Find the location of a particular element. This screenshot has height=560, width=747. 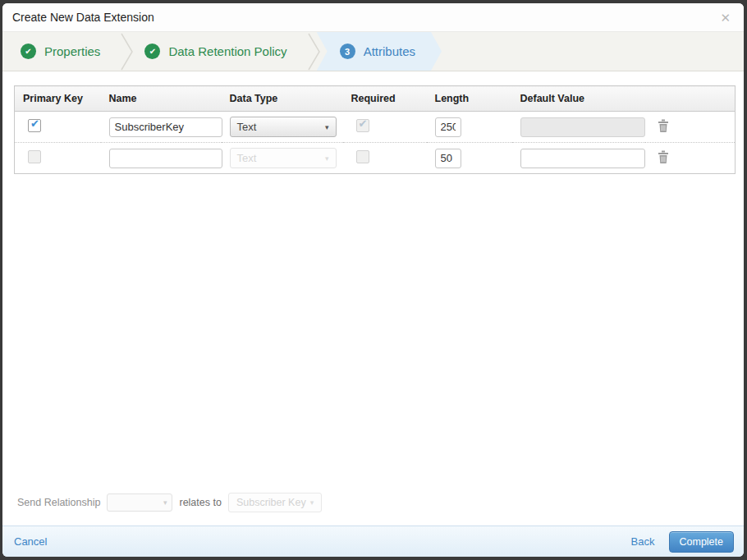

subscriber-key-label: Subscriber Key is located at coordinates (271, 503).